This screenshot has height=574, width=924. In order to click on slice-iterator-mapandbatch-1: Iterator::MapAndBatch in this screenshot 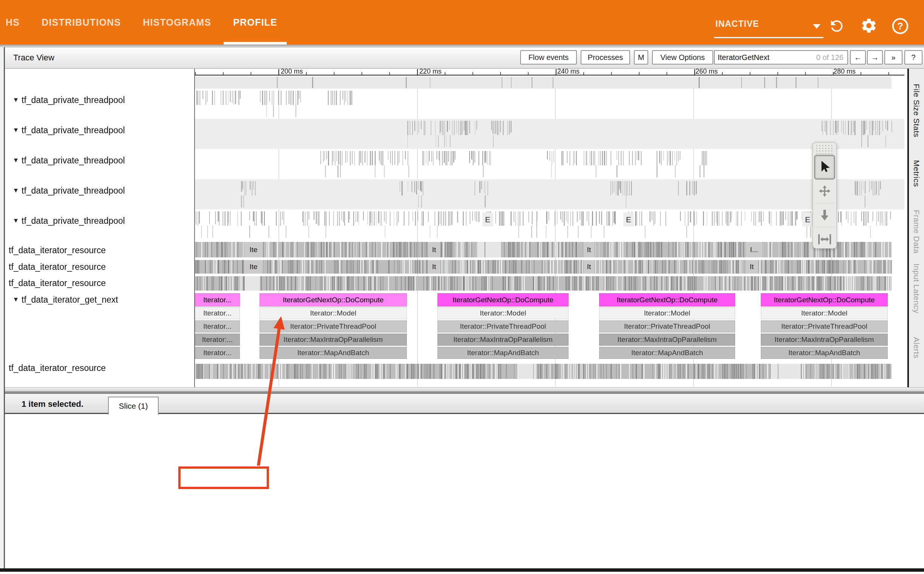, I will do `click(333, 353)`.